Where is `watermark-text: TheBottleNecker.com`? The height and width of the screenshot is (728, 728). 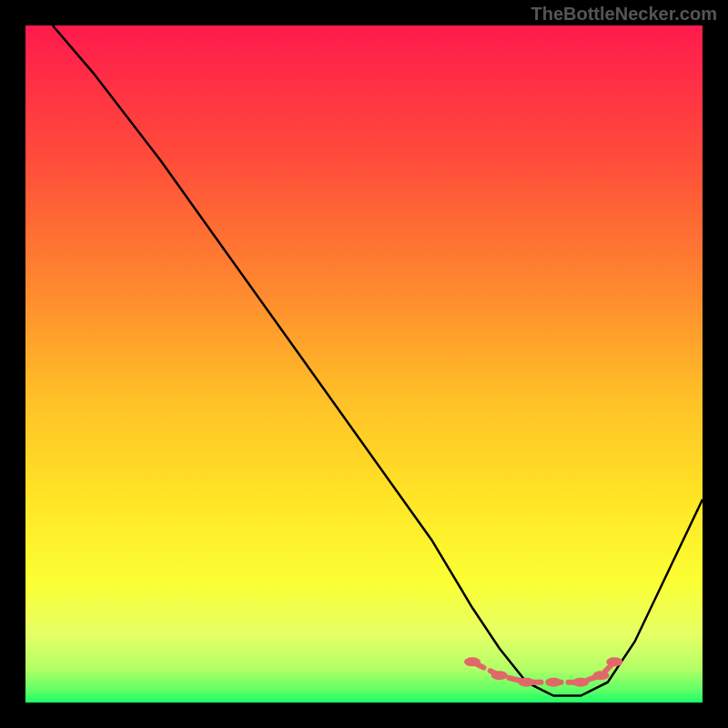 watermark-text: TheBottleNecker.com is located at coordinates (624, 15).